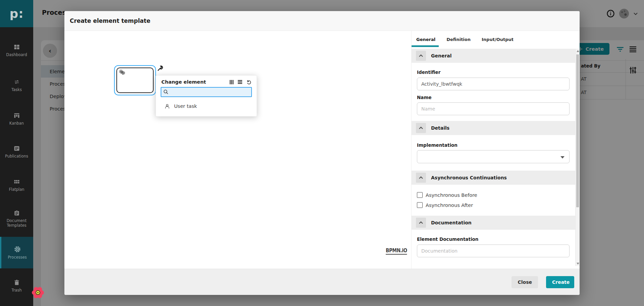 Image resolution: width=644 pixels, height=306 pixels. I want to click on async-before-checkbox, so click(420, 195).